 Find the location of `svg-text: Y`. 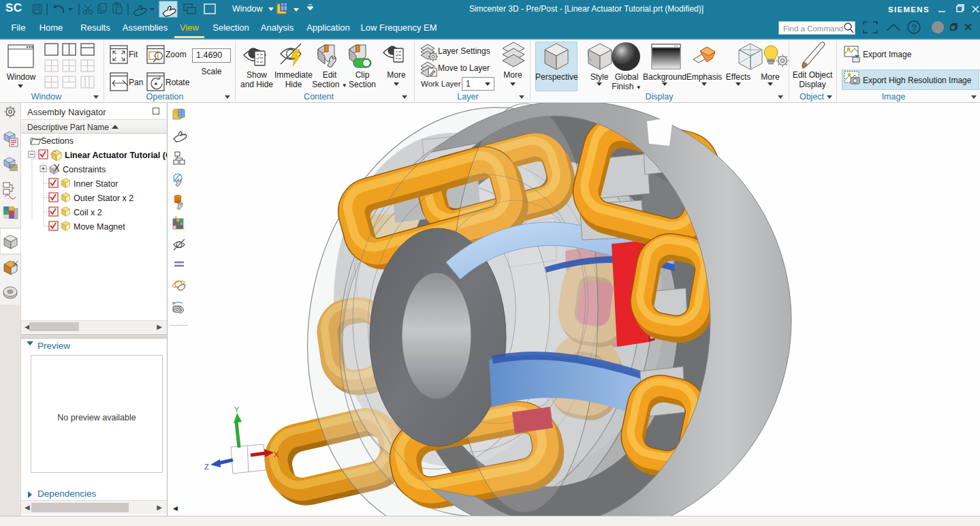

svg-text: Y is located at coordinates (237, 409).